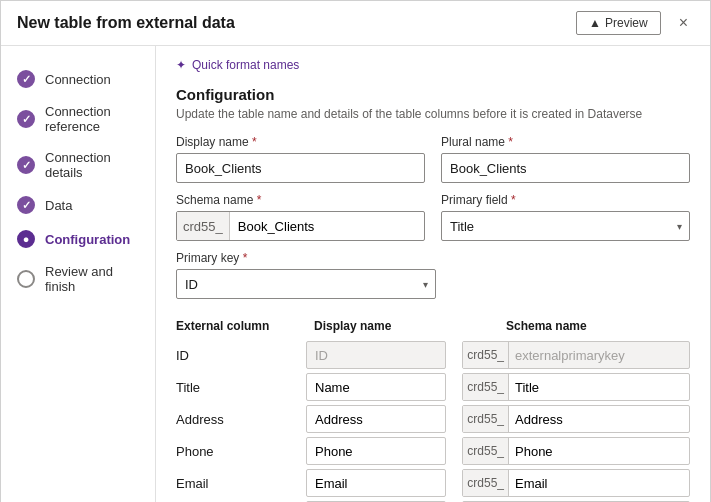 The height and width of the screenshot is (502, 711). What do you see at coordinates (300, 226) in the screenshot?
I see `schema-name-input-wrap: crd55_` at bounding box center [300, 226].